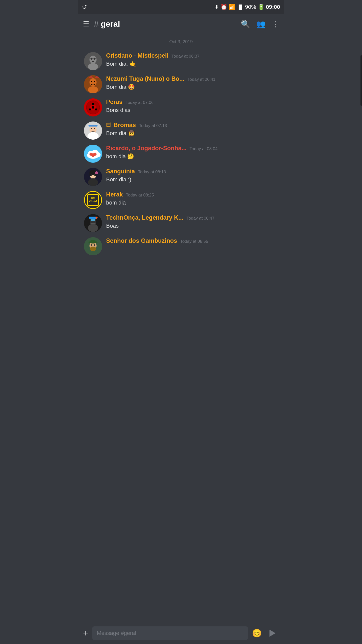  What do you see at coordinates (93, 200) in the screenshot?
I see `avatar: THE Guild` at bounding box center [93, 200].